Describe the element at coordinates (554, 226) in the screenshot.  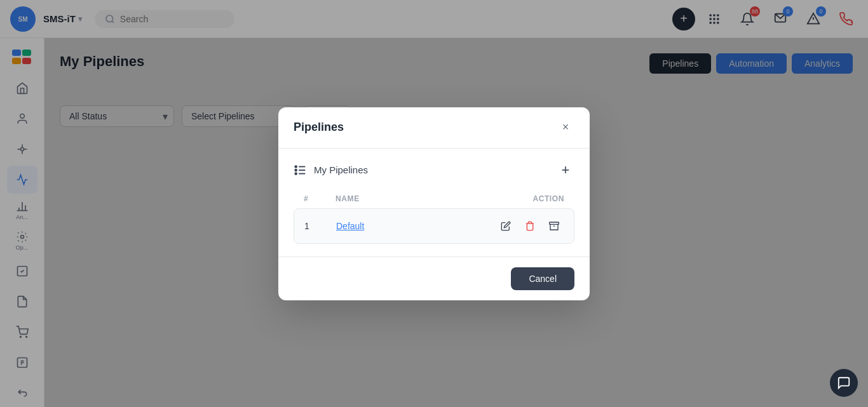
I see `archive-pipeline-button` at that location.